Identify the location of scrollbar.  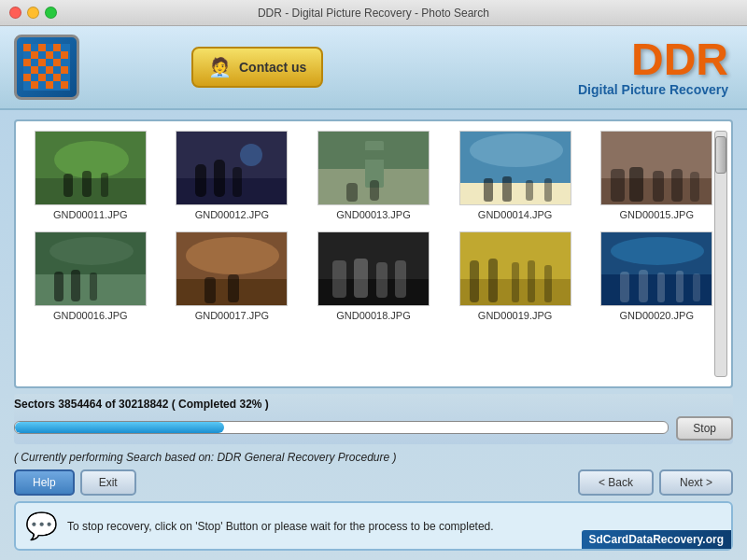
(721, 254).